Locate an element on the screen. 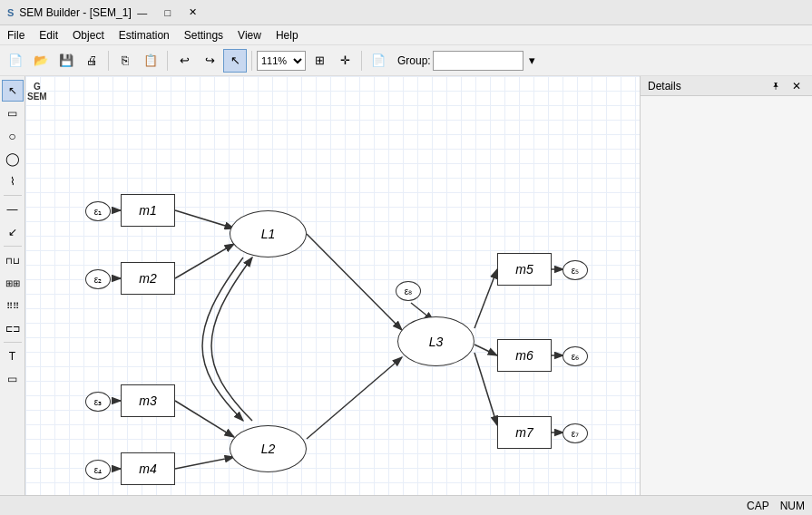  node-m4: m4 is located at coordinates (148, 469).